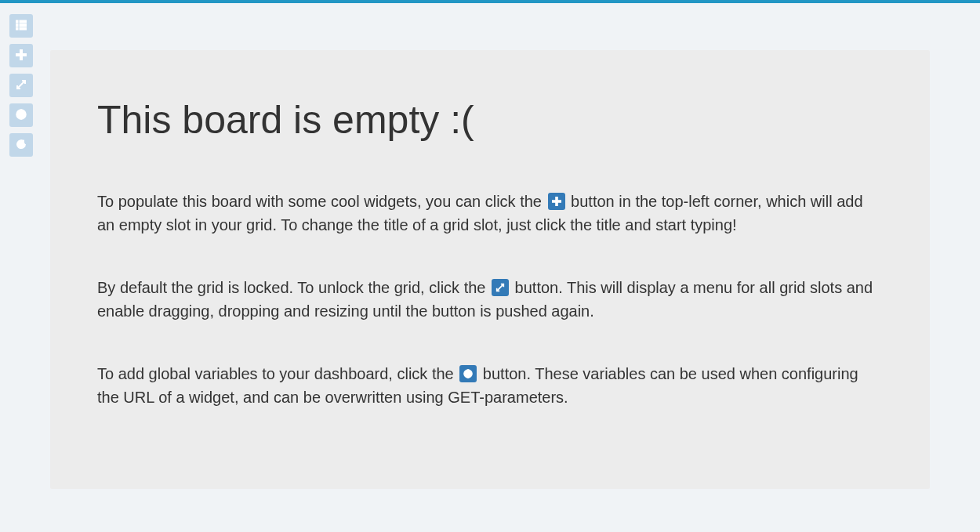  I want to click on left-toolbar, so click(21, 85).